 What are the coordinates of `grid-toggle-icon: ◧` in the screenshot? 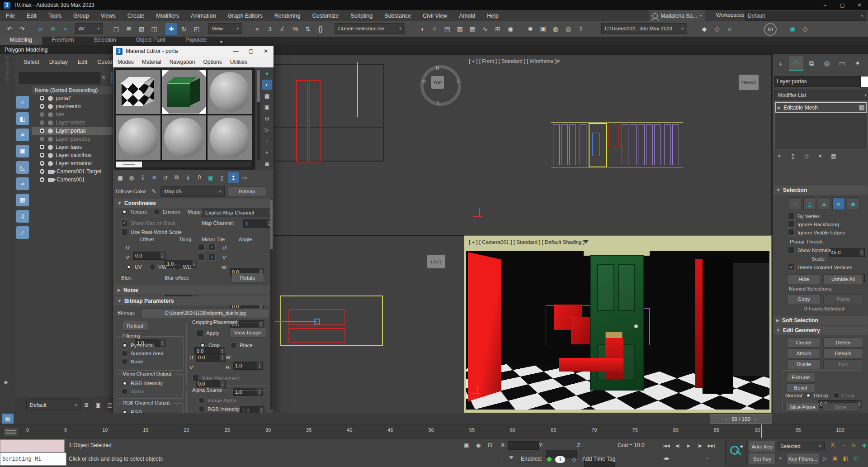 It's located at (845, 458).